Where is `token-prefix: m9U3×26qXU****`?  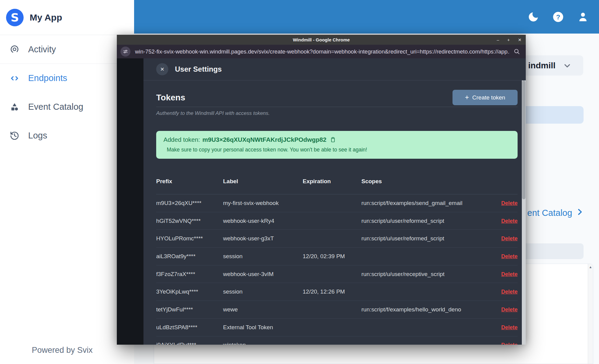
token-prefix: m9U3×26qXU**** is located at coordinates (189, 203).